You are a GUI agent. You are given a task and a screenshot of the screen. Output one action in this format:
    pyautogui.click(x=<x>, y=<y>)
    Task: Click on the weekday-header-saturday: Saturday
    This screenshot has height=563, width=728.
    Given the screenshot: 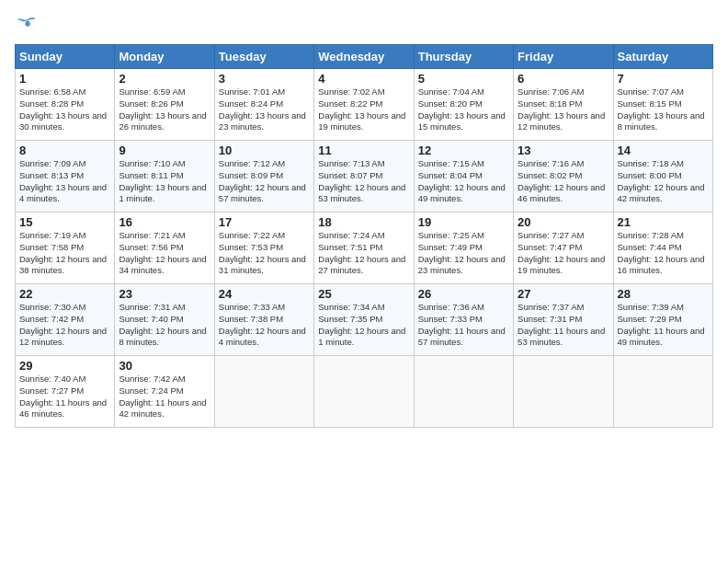 What is the action you would take?
    pyautogui.click(x=663, y=57)
    